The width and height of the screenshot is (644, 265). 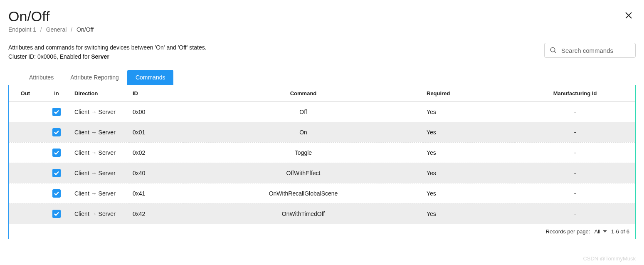 I want to click on table-footer: Records per page: All 1-6 of 6, so click(x=322, y=230).